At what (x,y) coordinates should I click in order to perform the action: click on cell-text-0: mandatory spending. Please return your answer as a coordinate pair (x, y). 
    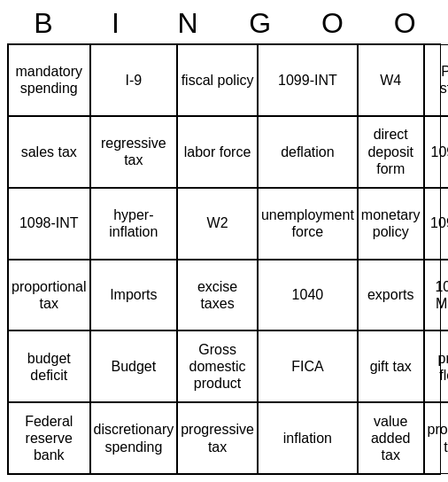
    Looking at the image, I should click on (50, 80).